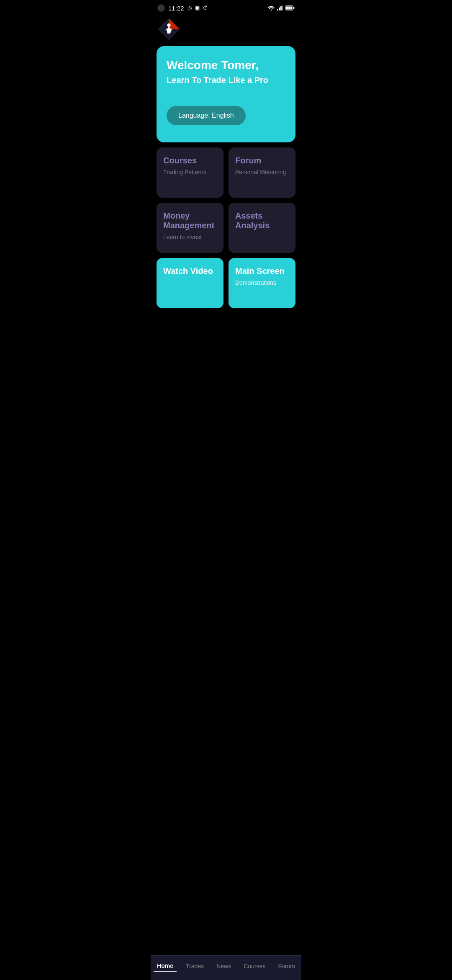 The image size is (452, 980). I want to click on welcome-subtitle: Learn To Trade Like a Pro, so click(226, 80).